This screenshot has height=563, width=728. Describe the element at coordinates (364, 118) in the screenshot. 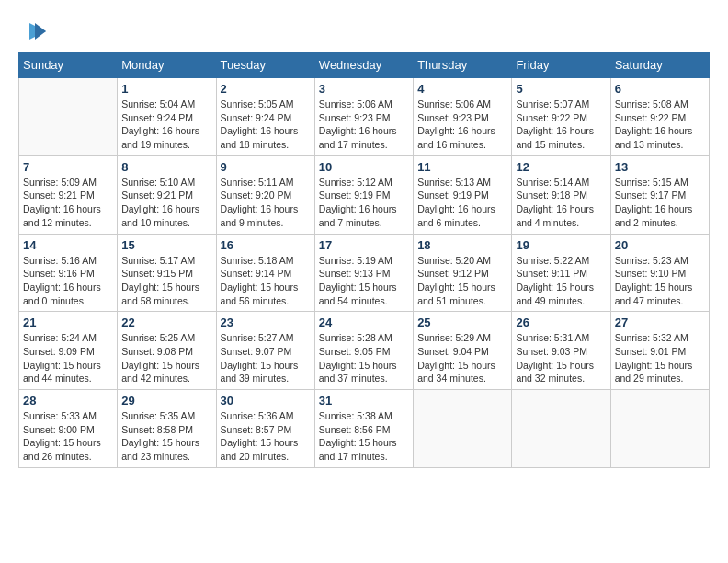

I see `calendar-week-0: 1Sunrise: 5:04 AMSunset: 9:24 PMDaylight…` at that location.